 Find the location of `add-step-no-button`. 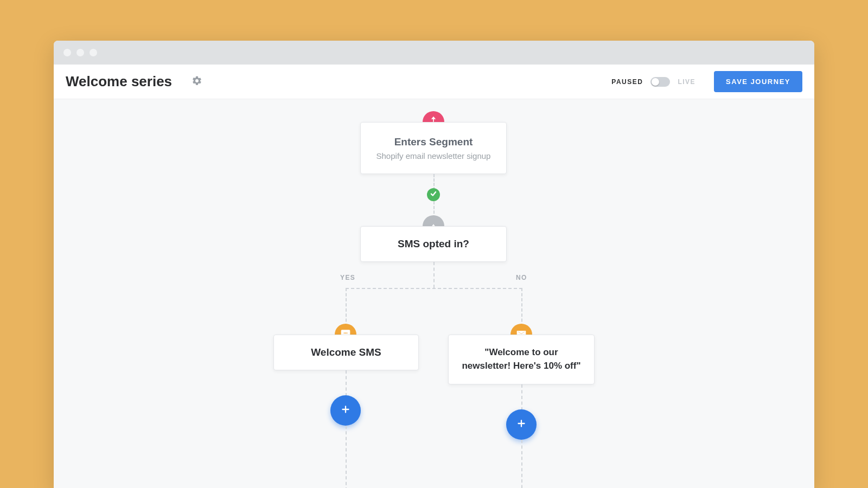

add-step-no-button is located at coordinates (521, 425).